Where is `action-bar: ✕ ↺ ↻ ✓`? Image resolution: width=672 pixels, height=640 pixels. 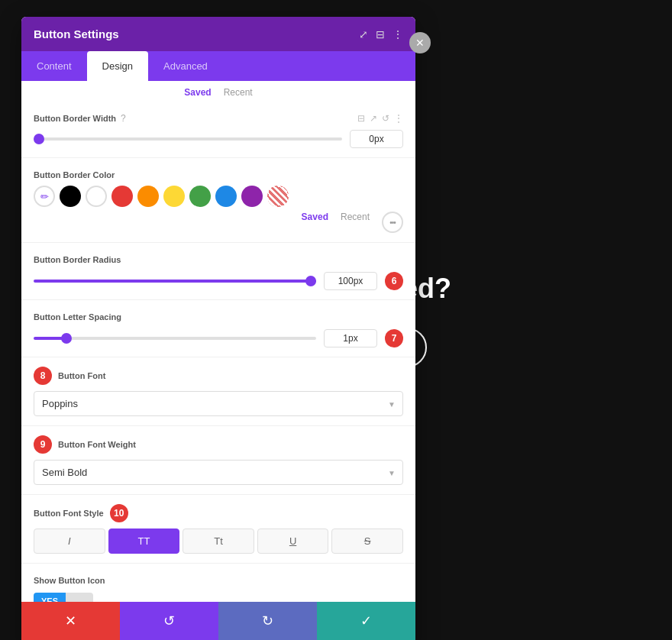
action-bar: ✕ ↺ ↻ ✓ is located at coordinates (218, 621).